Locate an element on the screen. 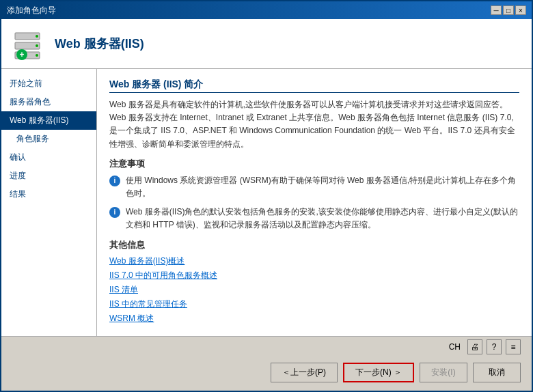  footer-top: CH 🖨 ? ≡ is located at coordinates (266, 347).